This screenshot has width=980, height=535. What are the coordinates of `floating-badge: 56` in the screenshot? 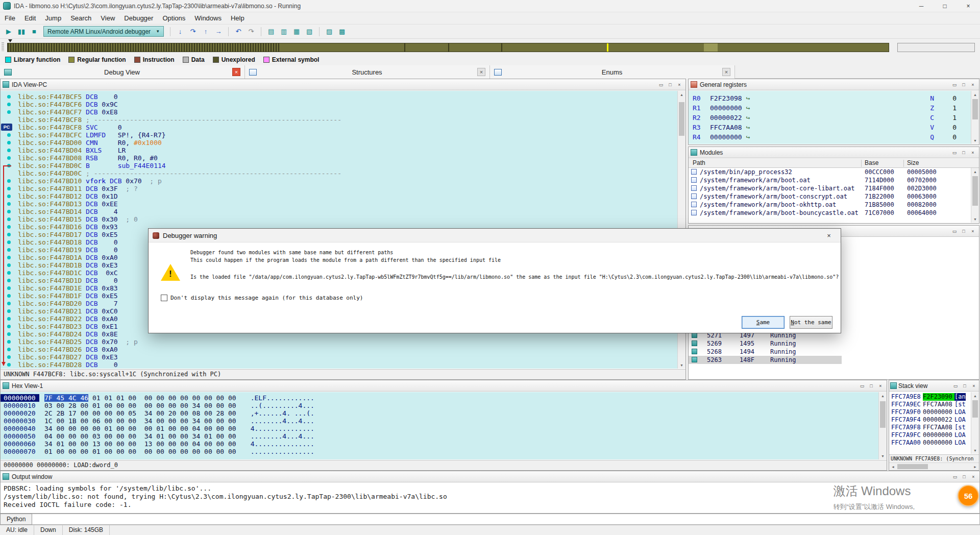 It's located at (968, 496).